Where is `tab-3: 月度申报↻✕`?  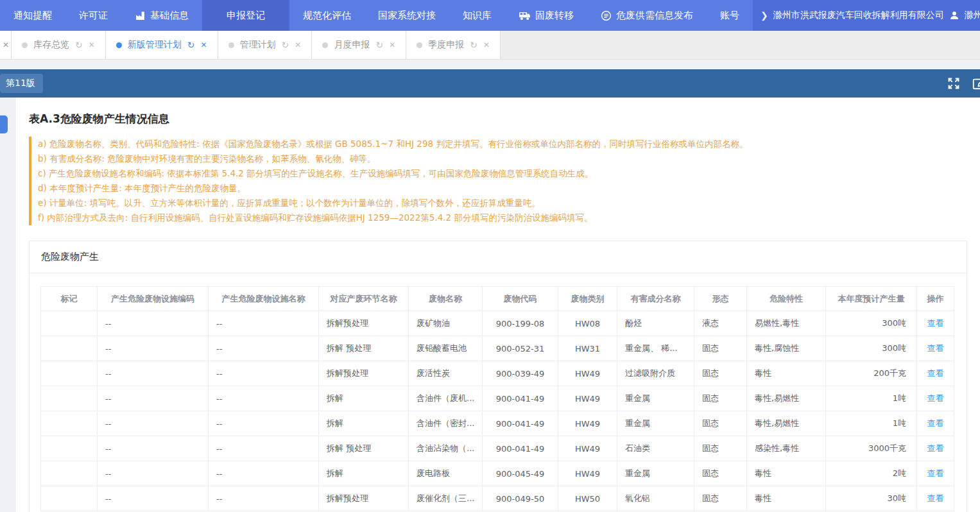
tab-3: 月度申报↻✕ is located at coordinates (359, 45).